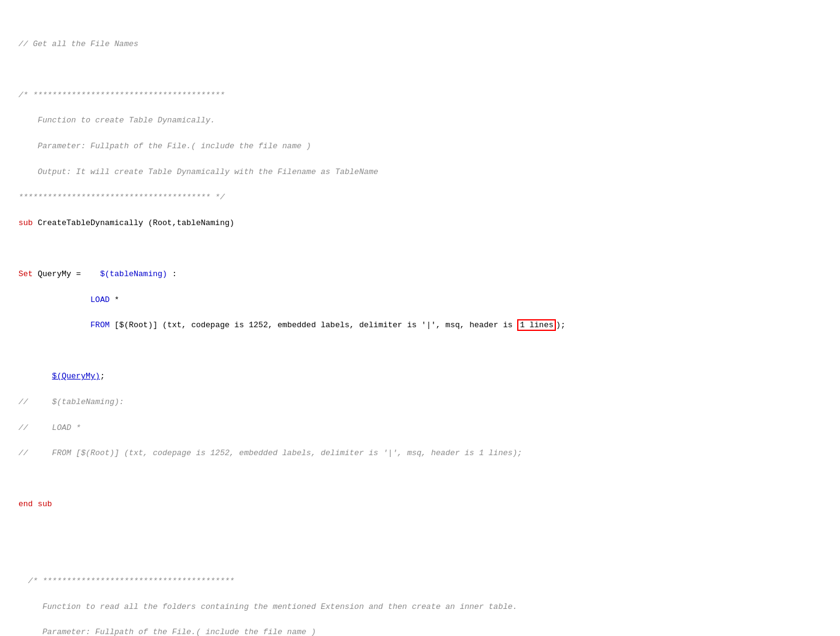 The width and height of the screenshot is (840, 636). I want to click on code-line: // LOAD *, so click(420, 428).